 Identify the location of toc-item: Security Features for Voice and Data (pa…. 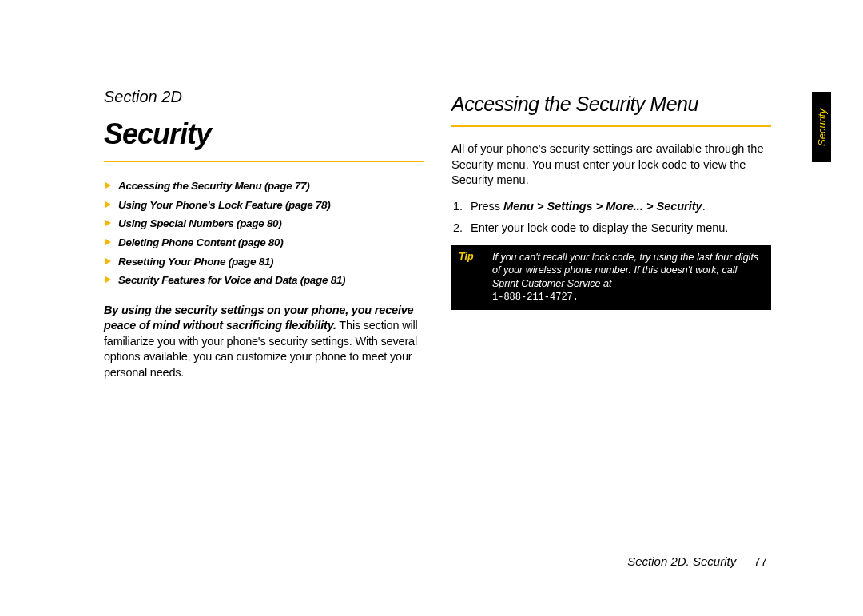
(264, 280).